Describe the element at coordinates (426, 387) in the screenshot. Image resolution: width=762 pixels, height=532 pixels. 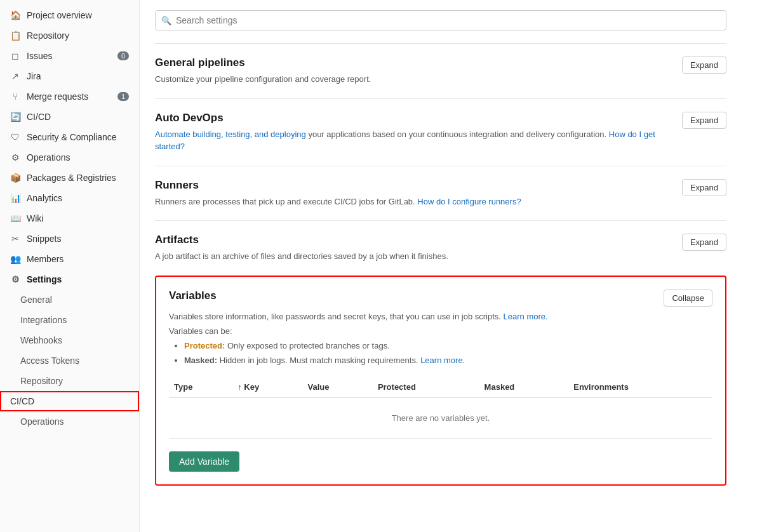
I see `col-protected: Protected` at that location.